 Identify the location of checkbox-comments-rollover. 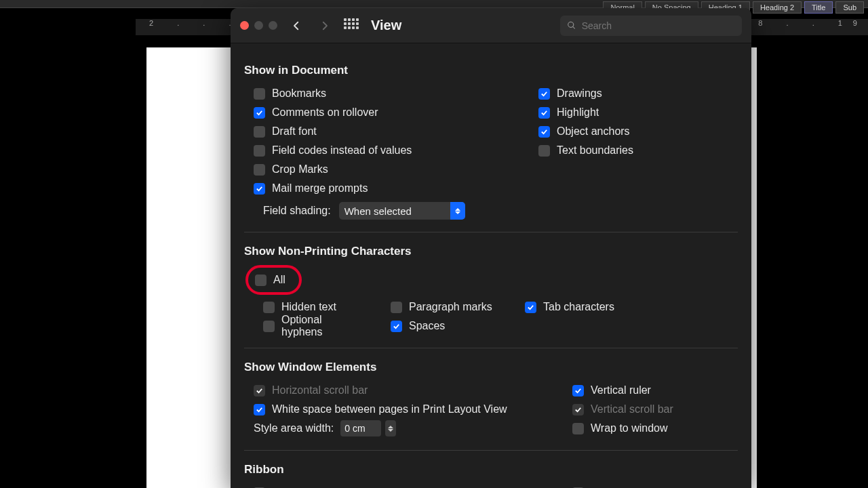
(259, 113).